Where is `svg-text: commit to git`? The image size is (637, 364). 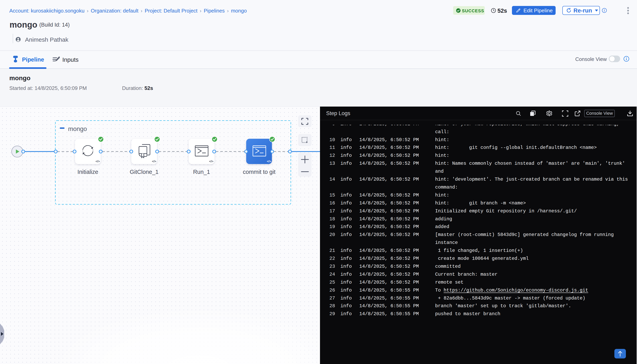
svg-text: commit to git is located at coordinates (259, 172).